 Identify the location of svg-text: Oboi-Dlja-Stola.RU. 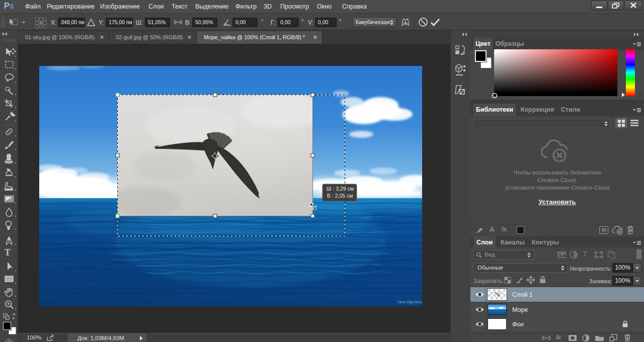
(410, 302).